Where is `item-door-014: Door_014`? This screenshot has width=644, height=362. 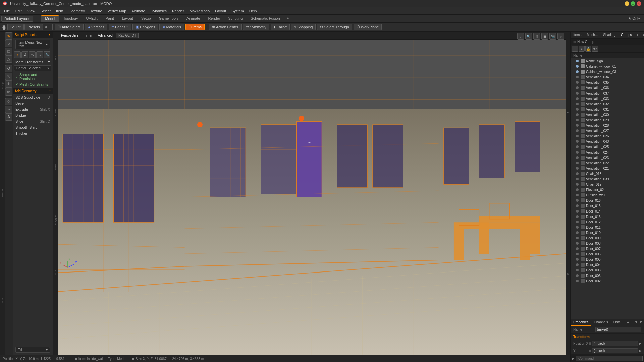
item-door-014: Door_014 is located at coordinates (607, 211).